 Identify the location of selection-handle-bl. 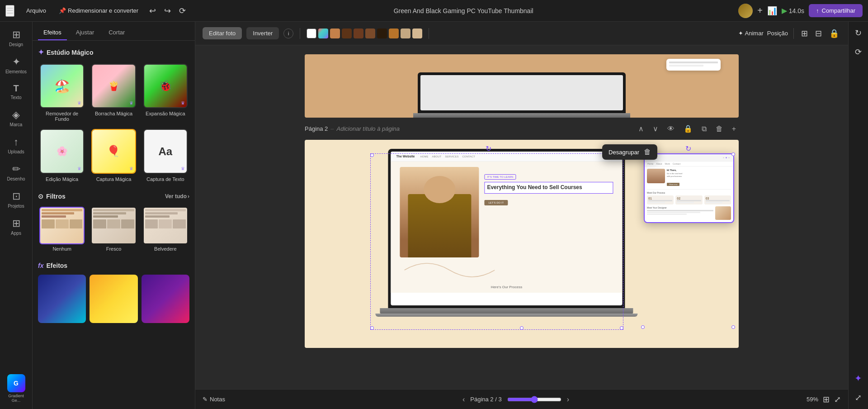
(372, 328).